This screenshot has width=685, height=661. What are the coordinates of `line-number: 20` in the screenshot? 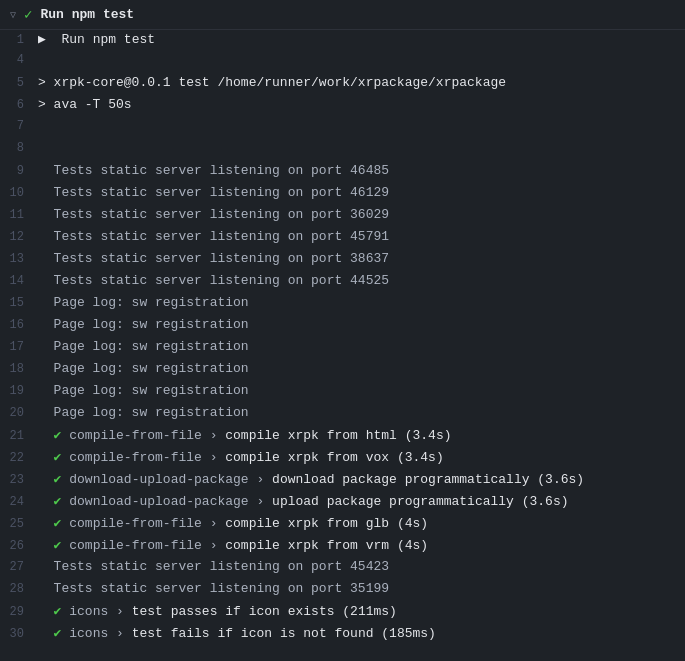 It's located at (19, 413).